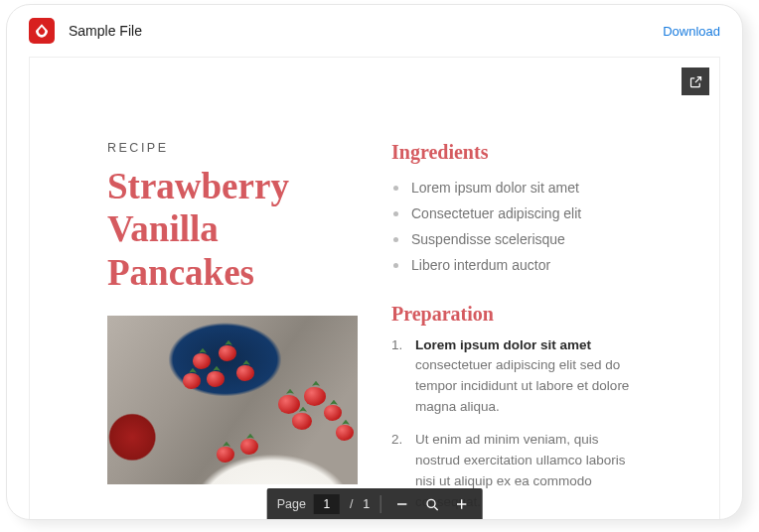 The image size is (759, 532). What do you see at coordinates (519, 153) in the screenshot?
I see `ingredients-heading: Ingredients` at bounding box center [519, 153].